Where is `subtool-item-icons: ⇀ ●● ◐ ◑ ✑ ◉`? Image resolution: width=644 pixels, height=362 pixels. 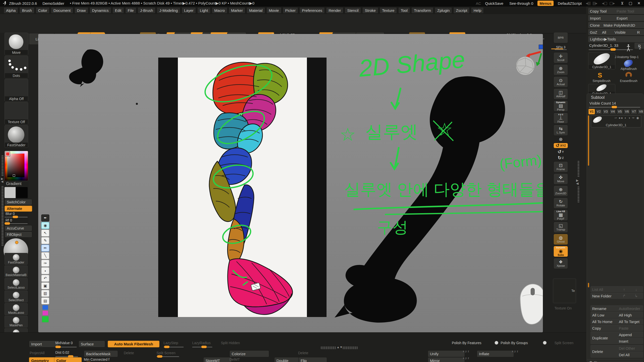
subtool-item-icons: ⇀ ●● ◐ ◑ ✑ ◉ is located at coordinates (627, 118).